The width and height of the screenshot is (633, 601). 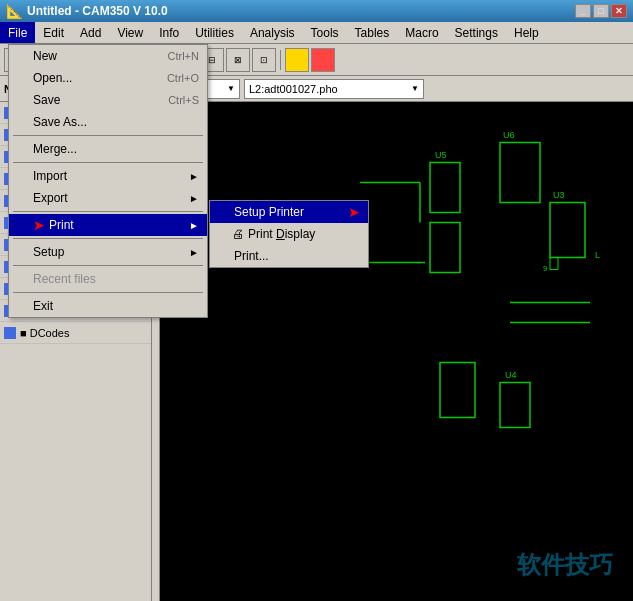 I want to click on menu-view: View, so click(x=130, y=32).